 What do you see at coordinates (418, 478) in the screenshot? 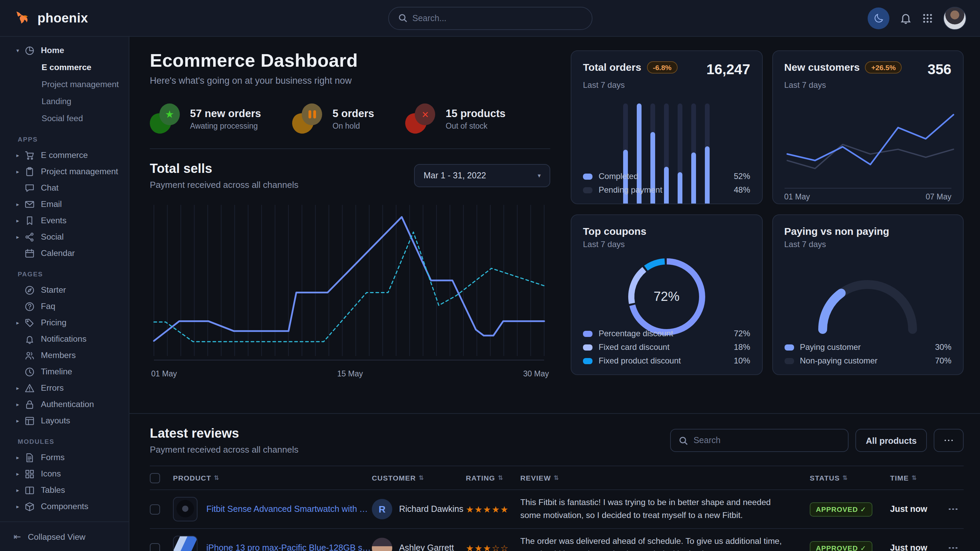
I see `column-header-customer: CUSTOMER⇅` at bounding box center [418, 478].